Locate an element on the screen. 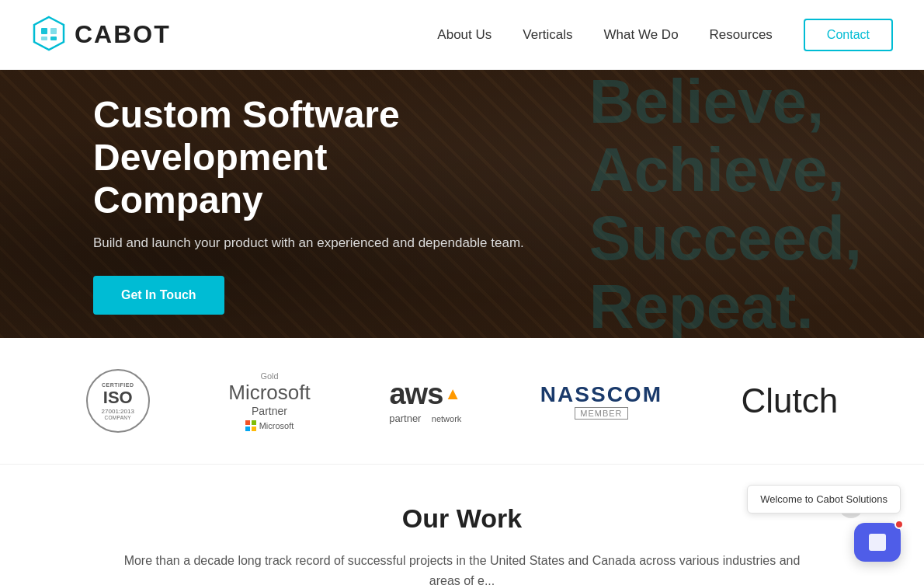  ms-name: Microsoft is located at coordinates (269, 393).